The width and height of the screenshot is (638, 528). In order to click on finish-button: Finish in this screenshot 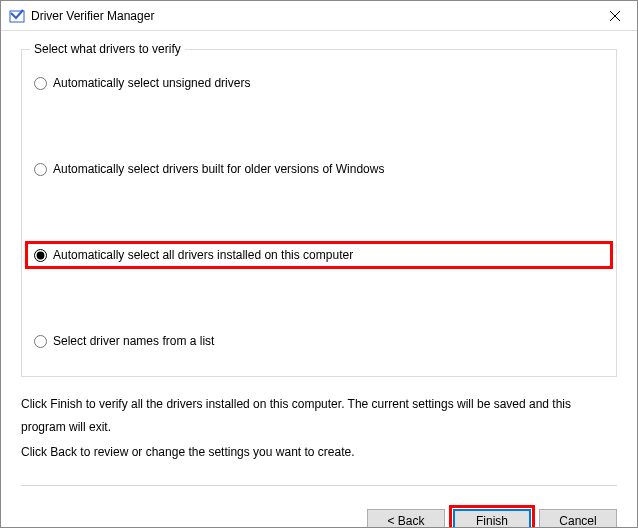, I will do `click(492, 518)`.